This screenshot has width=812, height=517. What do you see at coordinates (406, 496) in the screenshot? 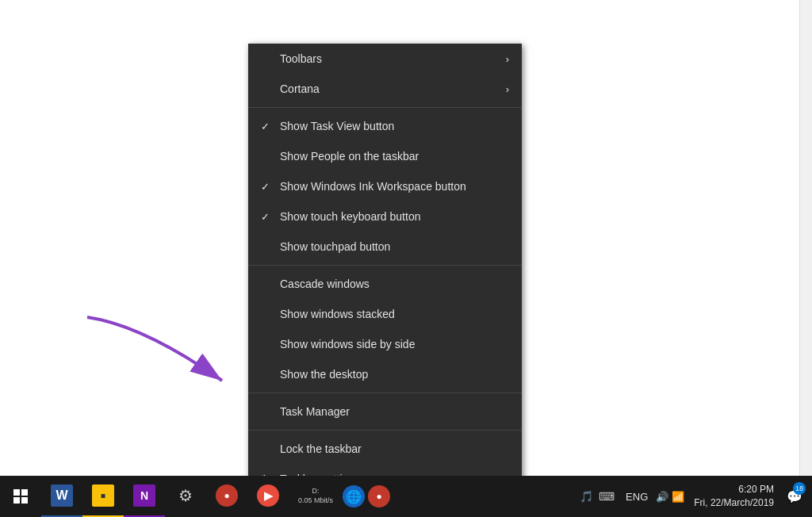
I see `taskbar: W ▪ N ⚙ ● ▶ D: 0.05 Mbit/s 🌐 ● 🎵` at bounding box center [406, 496].